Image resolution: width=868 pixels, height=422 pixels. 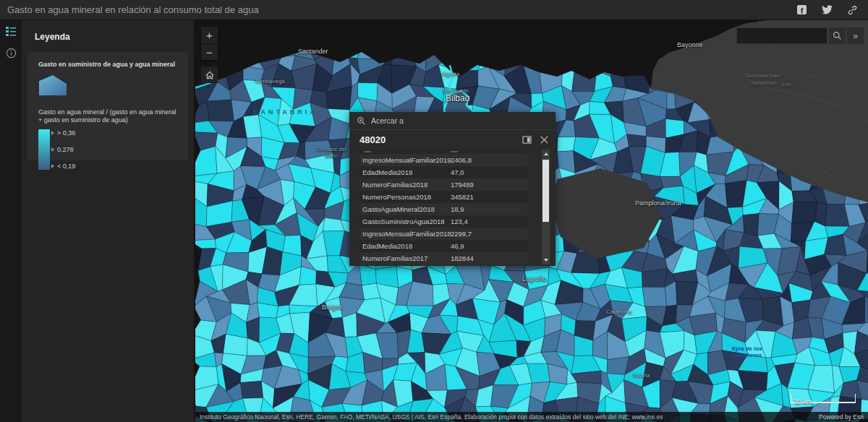 I want to click on legend-card: Gasto en suministro de agua y agua miner…, so click(x=108, y=106).